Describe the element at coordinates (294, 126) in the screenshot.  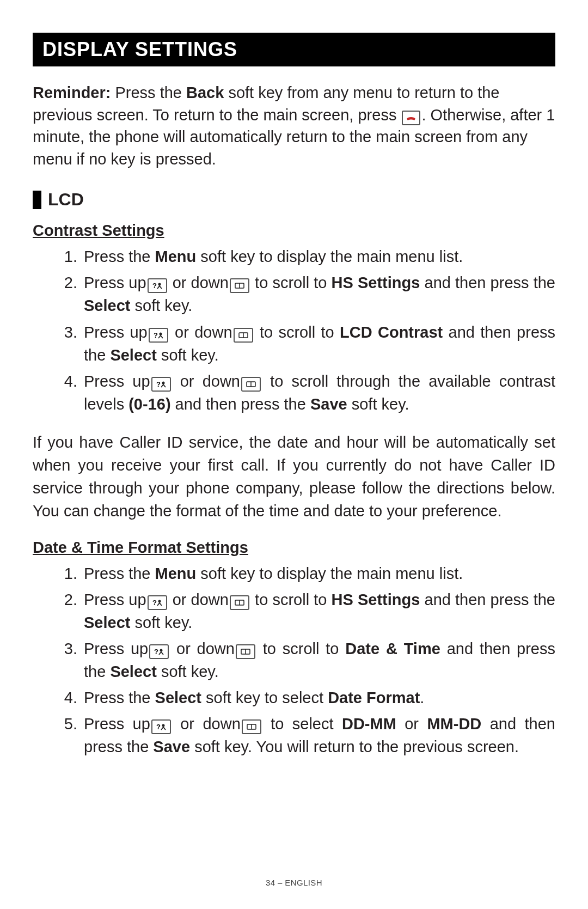
I see `reminder-paragraph: Reminder: Press the Back soft key from a…` at that location.